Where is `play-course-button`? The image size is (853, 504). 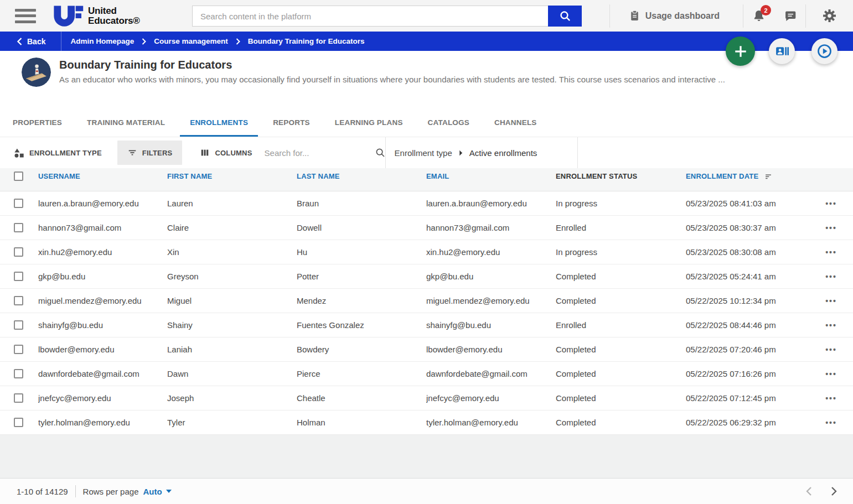 play-course-button is located at coordinates (825, 51).